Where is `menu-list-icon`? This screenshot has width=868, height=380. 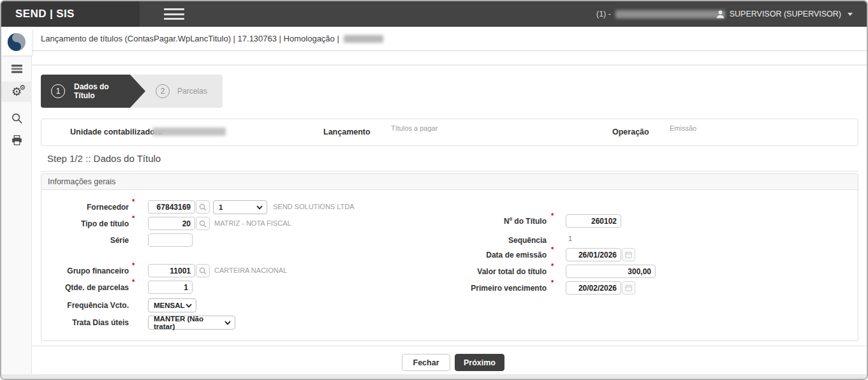
menu-list-icon is located at coordinates (17, 69).